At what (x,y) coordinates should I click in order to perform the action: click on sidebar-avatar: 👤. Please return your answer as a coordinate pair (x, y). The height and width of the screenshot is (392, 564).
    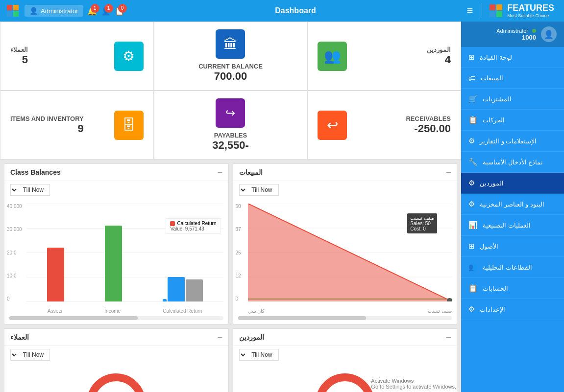
    Looking at the image, I should click on (549, 34).